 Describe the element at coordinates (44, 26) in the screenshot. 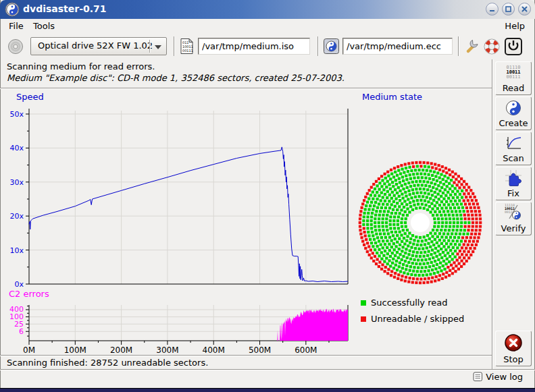

I see `menu-tools: Tools` at that location.